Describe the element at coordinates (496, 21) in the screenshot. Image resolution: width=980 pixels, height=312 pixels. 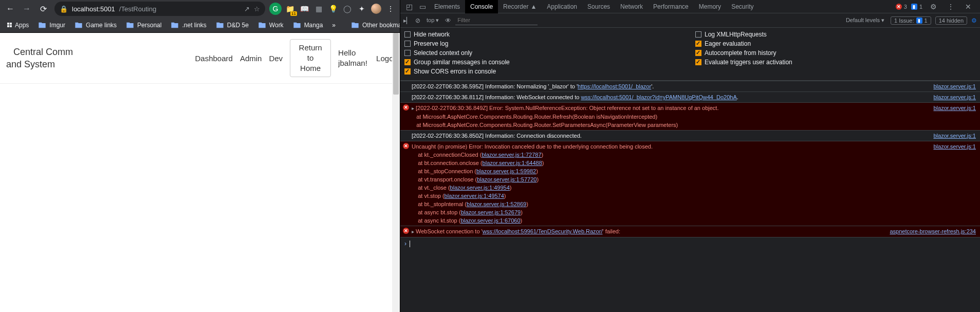
I see `filter-input` at that location.